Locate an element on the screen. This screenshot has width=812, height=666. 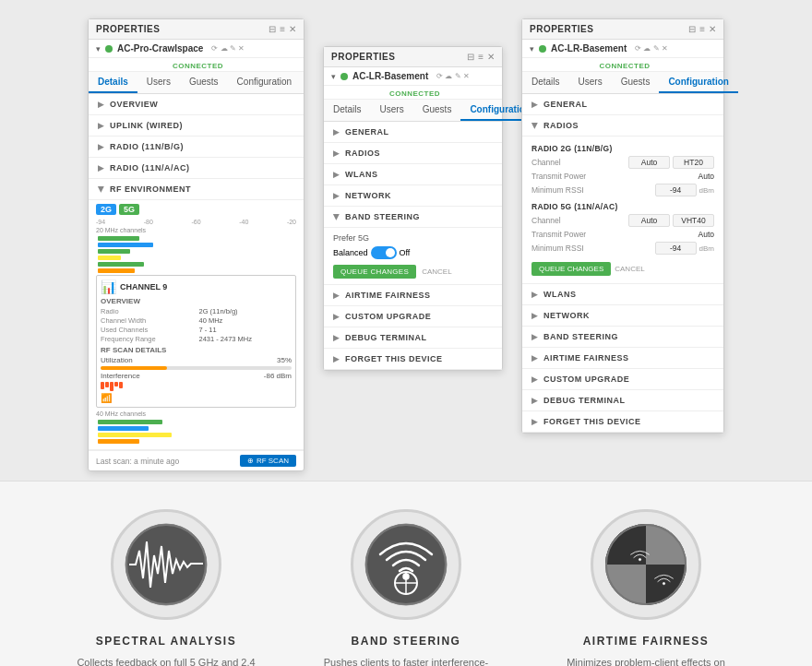
channels-40mhz-label: 40 MHz channels is located at coordinates (196, 413).